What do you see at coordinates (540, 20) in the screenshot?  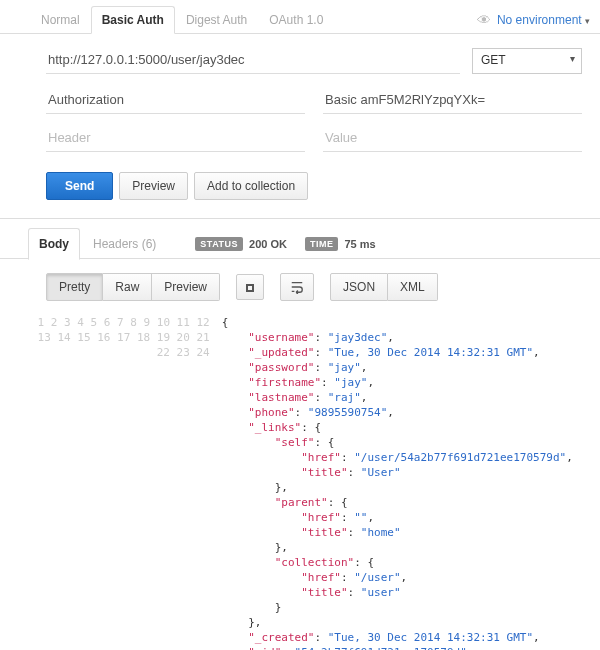 I see `environment-label: No environment` at bounding box center [540, 20].